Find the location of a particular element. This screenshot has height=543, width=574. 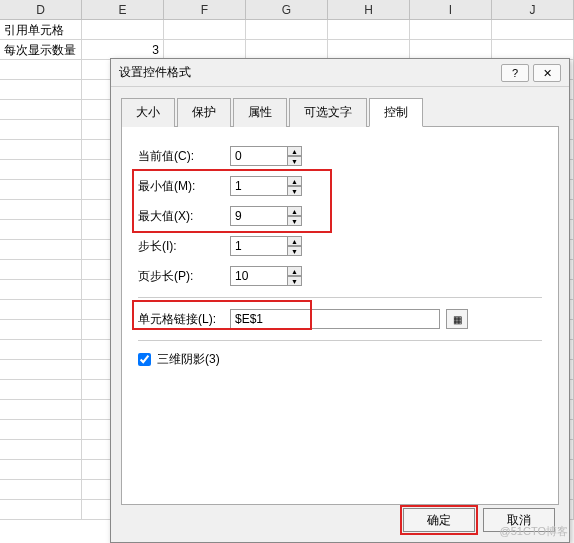

col-header: I is located at coordinates (451, 10).